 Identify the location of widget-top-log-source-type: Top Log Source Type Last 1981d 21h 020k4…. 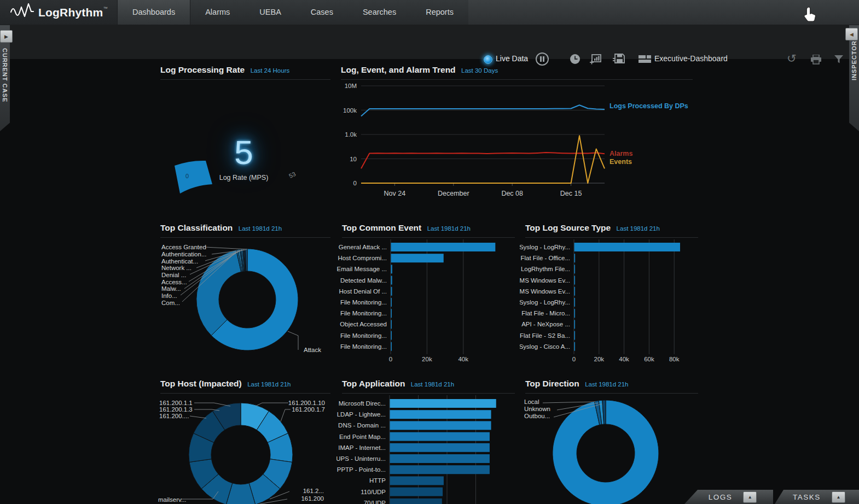
(610, 294).